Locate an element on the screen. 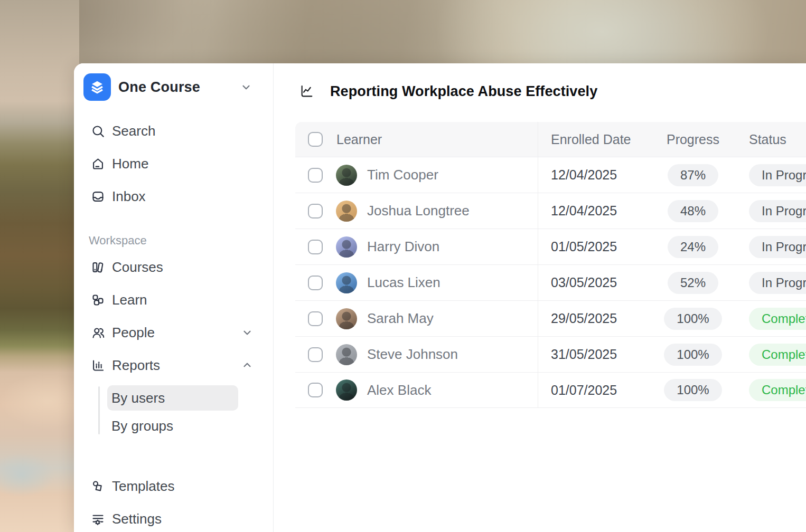 Image resolution: width=806 pixels, height=532 pixels. line-chart-icon is located at coordinates (307, 91).